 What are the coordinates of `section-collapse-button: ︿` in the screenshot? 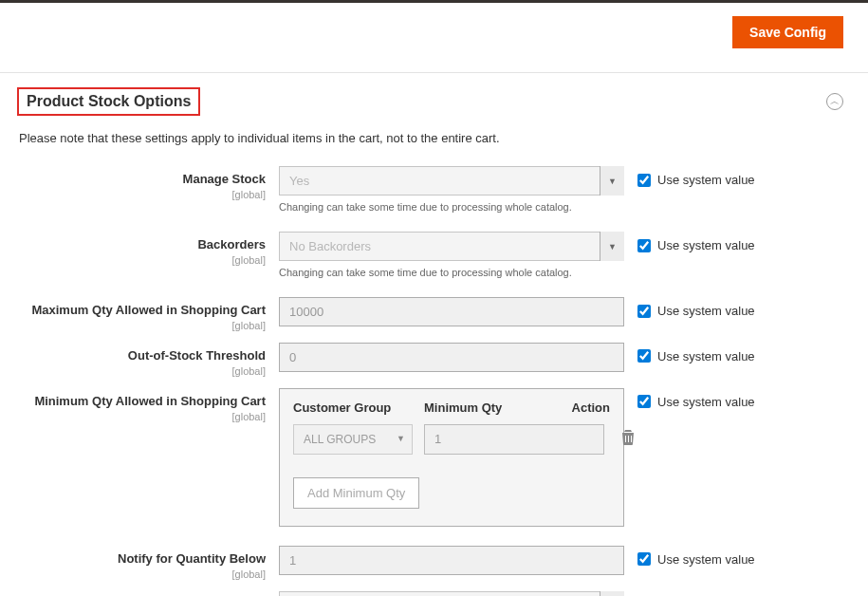 It's located at (835, 102).